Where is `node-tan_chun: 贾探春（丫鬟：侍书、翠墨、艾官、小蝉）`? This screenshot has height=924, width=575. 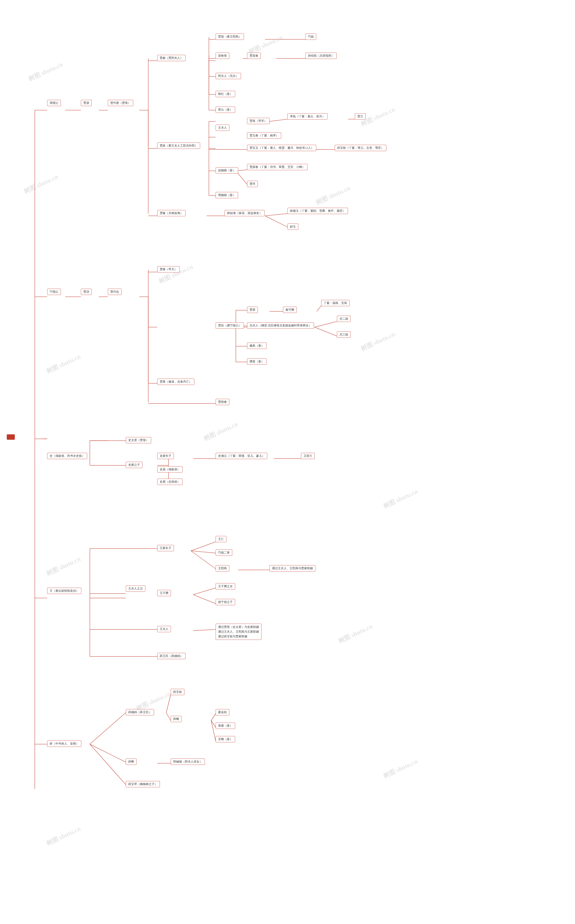
node-tan_chun: 贾探春（丫鬟：侍书、翠墨、艾官、小蝉） is located at coordinates (278, 167).